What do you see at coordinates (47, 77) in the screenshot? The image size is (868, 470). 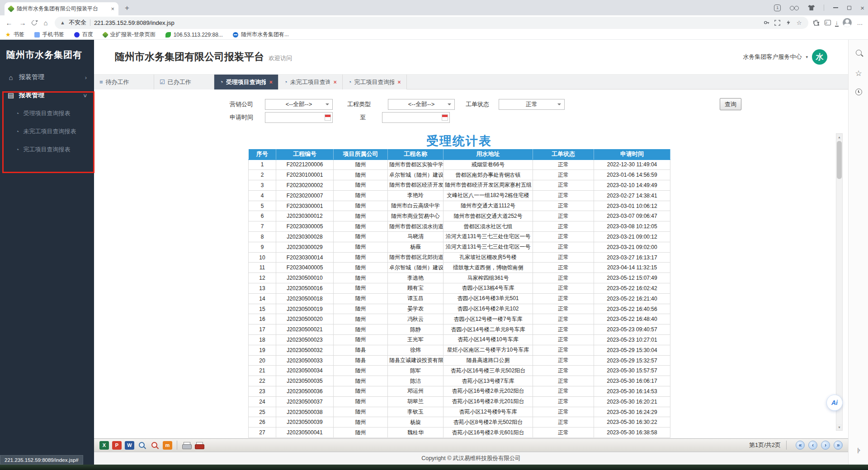 I see `sidebar-item-baozhuang: ⌂ 报装管理 ›` at bounding box center [47, 77].